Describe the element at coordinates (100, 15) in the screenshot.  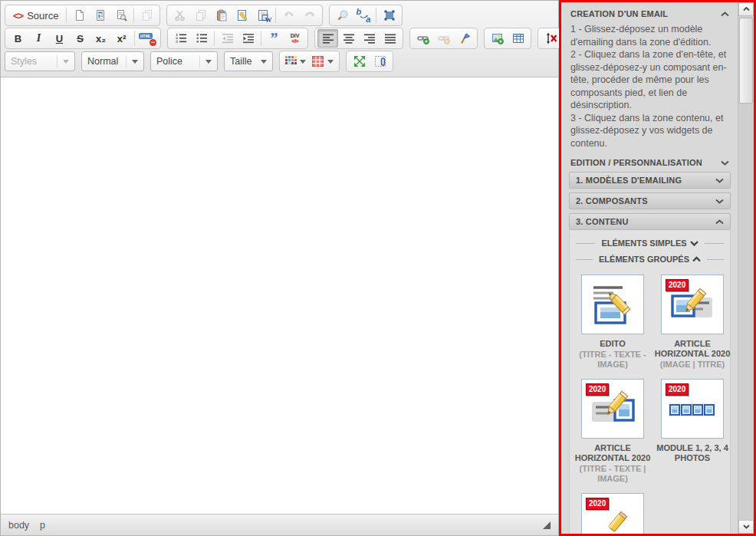
I see `templates-button` at that location.